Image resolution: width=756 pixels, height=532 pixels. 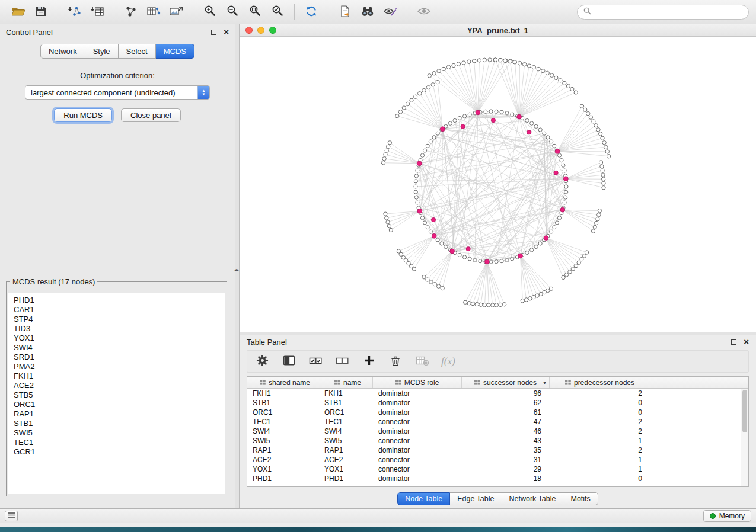 I want to click on delete-row-button, so click(x=395, y=361).